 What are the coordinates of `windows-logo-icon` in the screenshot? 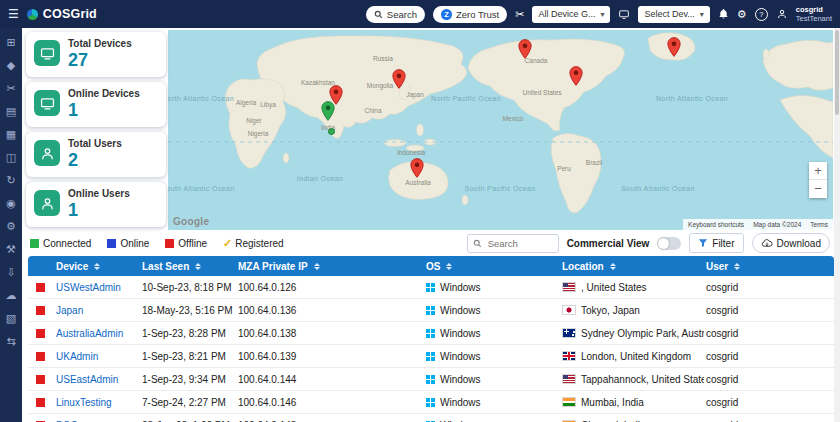 It's located at (430, 310).